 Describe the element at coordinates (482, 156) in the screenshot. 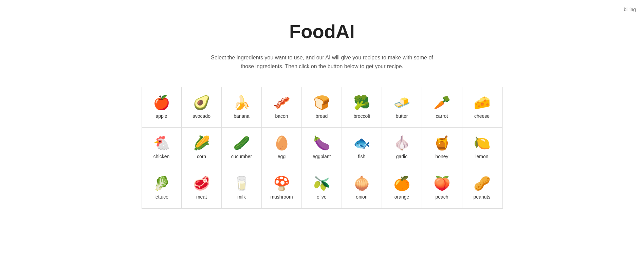

I see `lemon-label: lemon` at that location.